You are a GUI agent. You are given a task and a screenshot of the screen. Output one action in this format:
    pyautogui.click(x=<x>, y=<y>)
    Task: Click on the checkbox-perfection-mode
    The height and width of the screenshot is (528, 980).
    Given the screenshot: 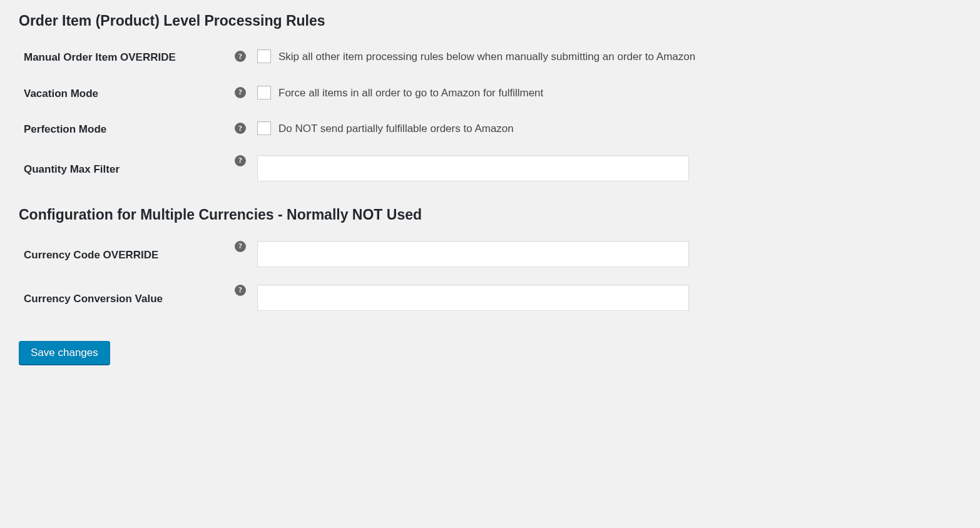 What is the action you would take?
    pyautogui.click(x=264, y=128)
    